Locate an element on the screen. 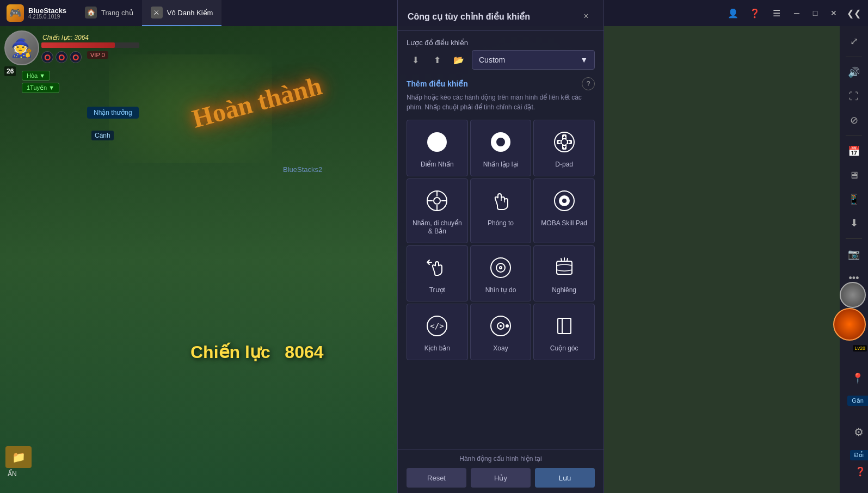 Image resolution: width=868 pixels, height=493 pixels. phong-to-icon is located at coordinates (501, 201).